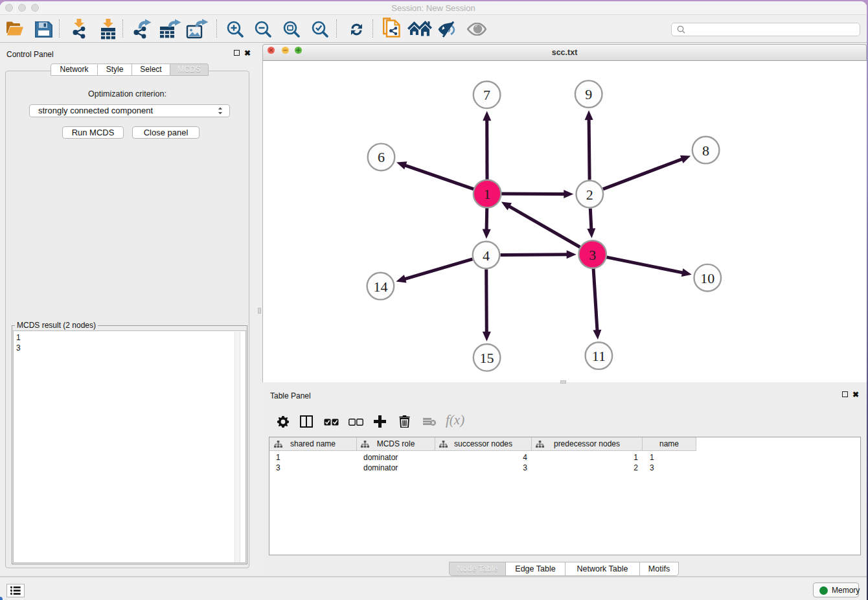 The height and width of the screenshot is (600, 868). Describe the element at coordinates (380, 286) in the screenshot. I see `svg-text: 14` at that location.